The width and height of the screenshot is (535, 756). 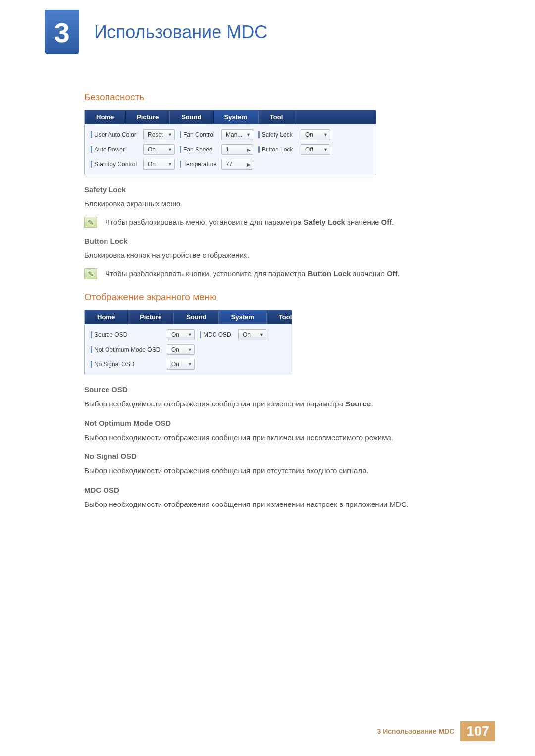 I want to click on subheading-no-signal: No Signal OSD, so click(x=287, y=456).